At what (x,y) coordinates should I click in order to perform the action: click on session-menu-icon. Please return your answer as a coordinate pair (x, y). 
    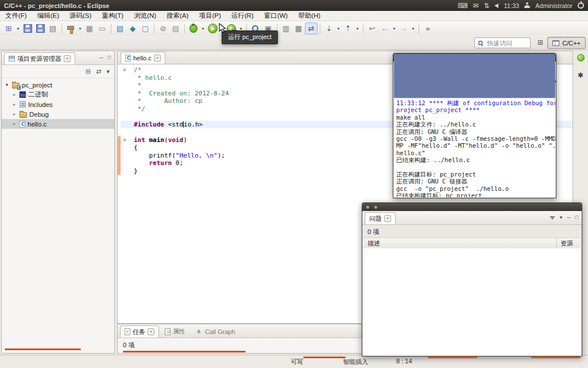
    Looking at the image, I should click on (581, 6).